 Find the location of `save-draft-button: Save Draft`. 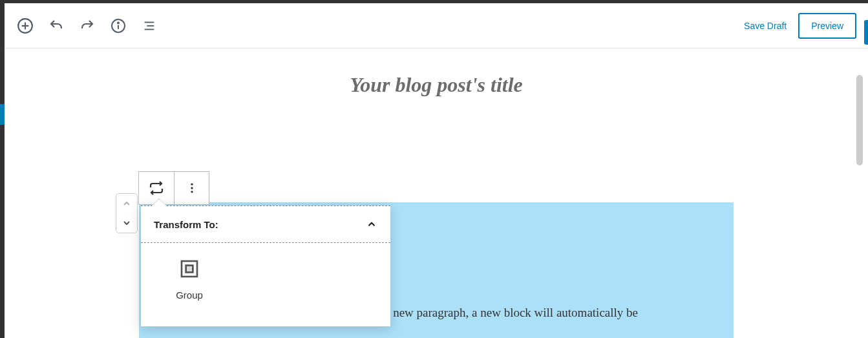

save-draft-button: Save Draft is located at coordinates (765, 26).